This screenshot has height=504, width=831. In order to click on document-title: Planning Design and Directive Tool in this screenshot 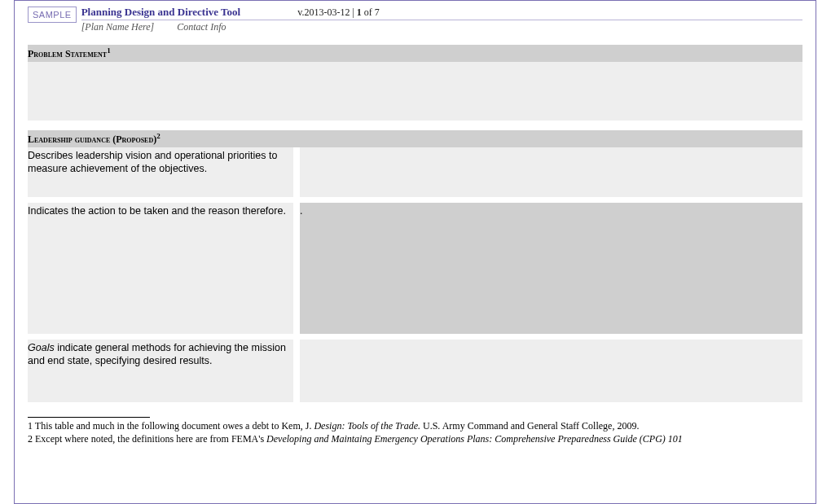, I will do `click(161, 12)`.